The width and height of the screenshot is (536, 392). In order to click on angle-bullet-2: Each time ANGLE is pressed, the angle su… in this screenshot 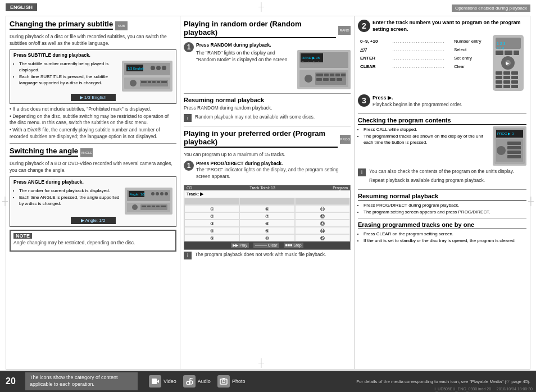, I will do `click(71, 200)`.